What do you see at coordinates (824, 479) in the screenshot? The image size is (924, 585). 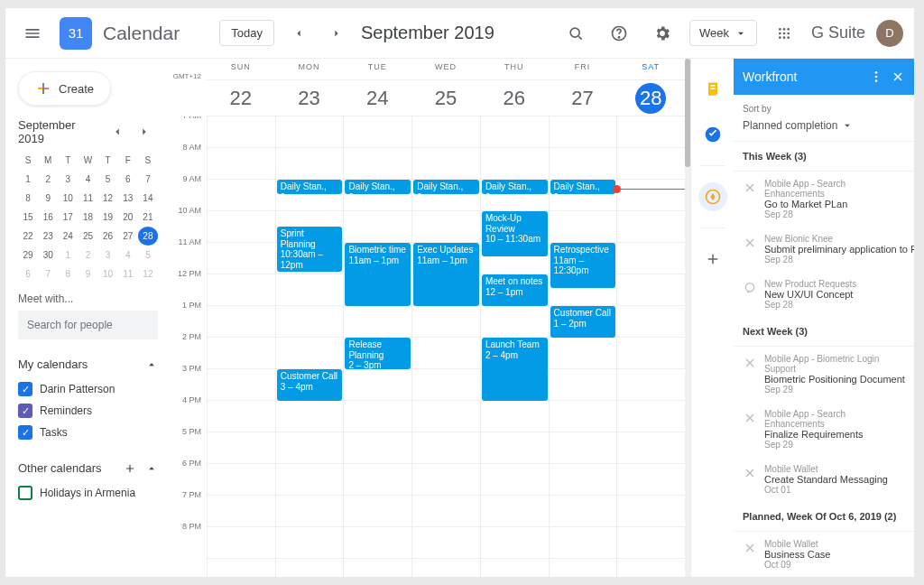 I see `wf-item: Mobile WalletCreate Standard MessagingOc…` at bounding box center [824, 479].